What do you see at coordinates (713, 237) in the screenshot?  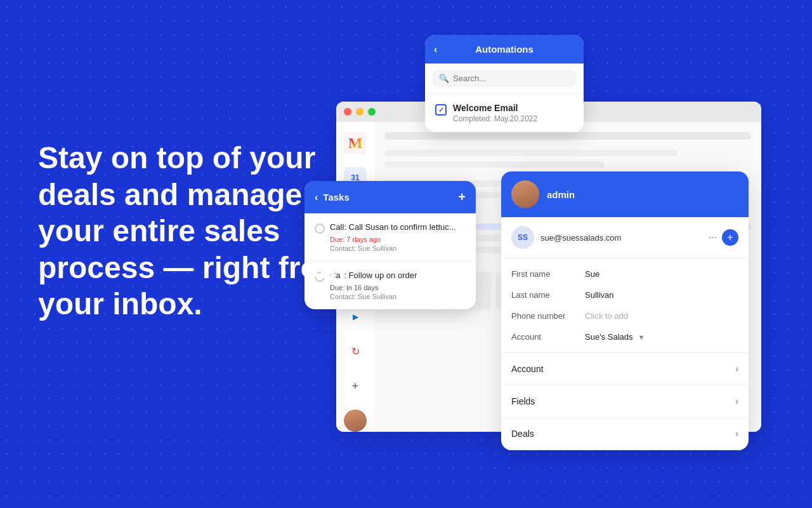 I see `contact-more-button: ···` at bounding box center [713, 237].